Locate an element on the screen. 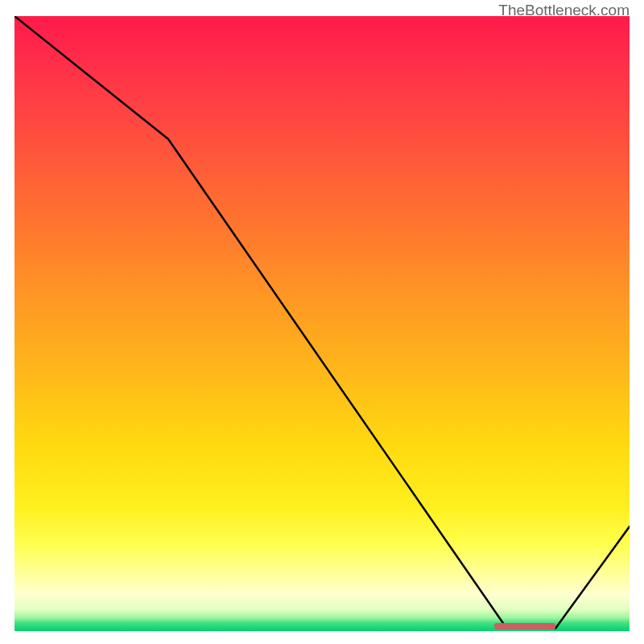 The width and height of the screenshot is (644, 644). minimum-marker is located at coordinates (525, 626).